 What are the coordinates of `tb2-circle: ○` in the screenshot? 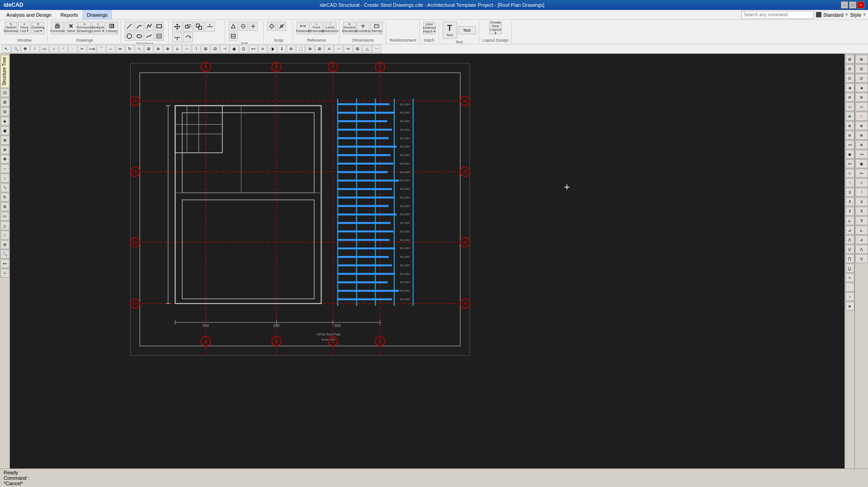 It's located at (54, 49).